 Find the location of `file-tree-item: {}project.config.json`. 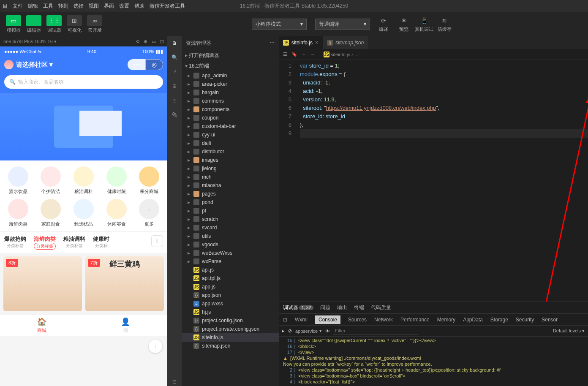

file-tree-item: {}project.config.json is located at coordinates (230, 321).